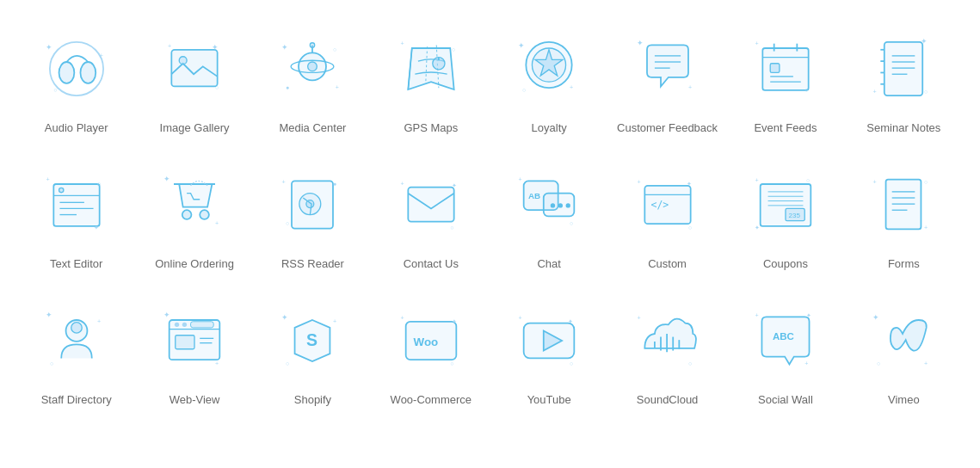 This screenshot has height=468, width=980. What do you see at coordinates (549, 217) in the screenshot?
I see `grid-item-chat: AB + ○ Chat` at bounding box center [549, 217].